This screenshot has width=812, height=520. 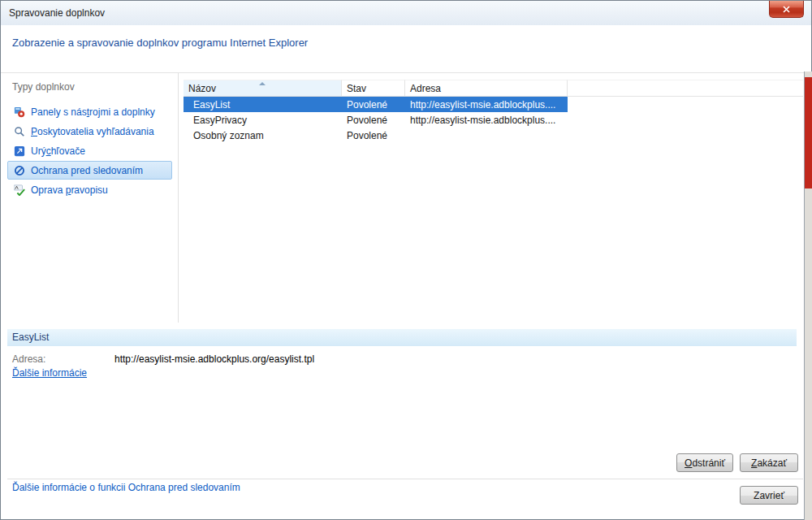 What do you see at coordinates (127, 488) in the screenshot?
I see `tracking-protection-info-link: Ďalšie informácie o funkcii Ochrana pred…` at bounding box center [127, 488].